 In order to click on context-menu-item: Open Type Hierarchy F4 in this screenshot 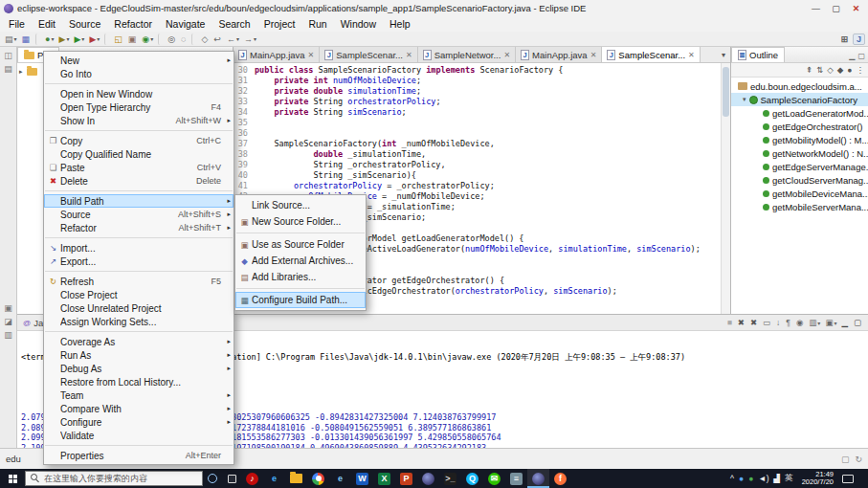, I will do `click(139, 107)`.